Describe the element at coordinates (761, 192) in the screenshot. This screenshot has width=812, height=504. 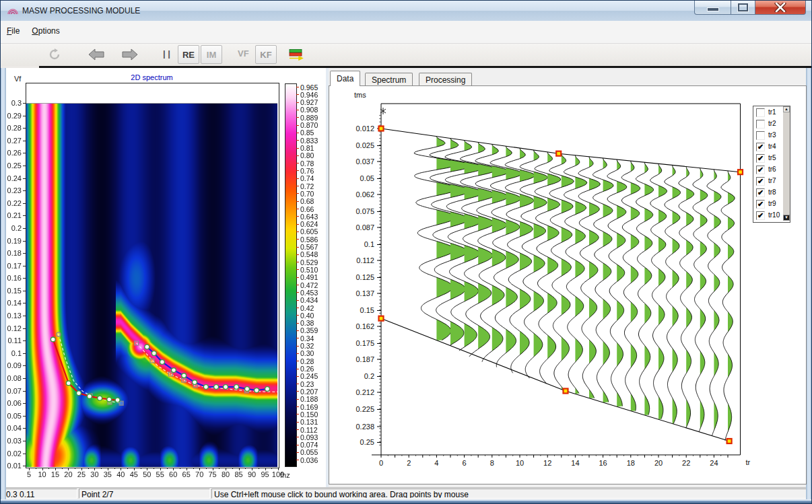
I see `trace-checkbox-tr8: ✔` at that location.